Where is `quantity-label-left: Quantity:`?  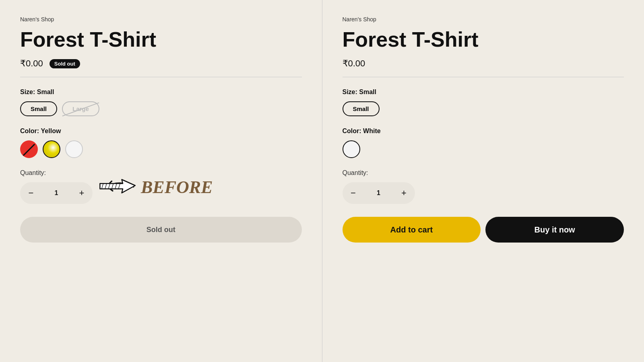 quantity-label-left: Quantity: is located at coordinates (161, 173).